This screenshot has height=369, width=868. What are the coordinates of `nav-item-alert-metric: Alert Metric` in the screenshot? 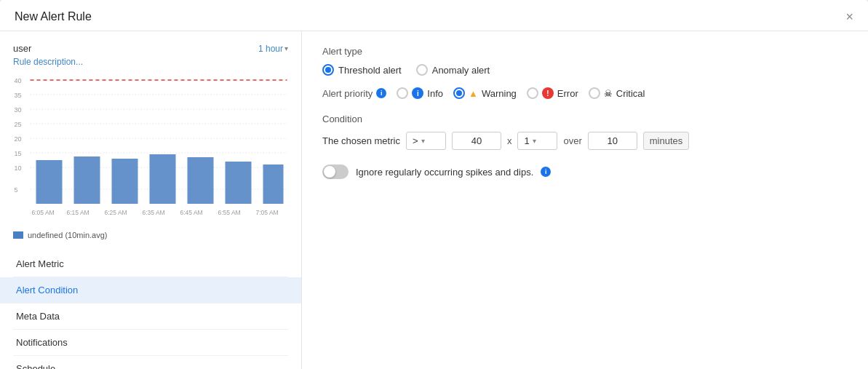 It's located at (151, 264).